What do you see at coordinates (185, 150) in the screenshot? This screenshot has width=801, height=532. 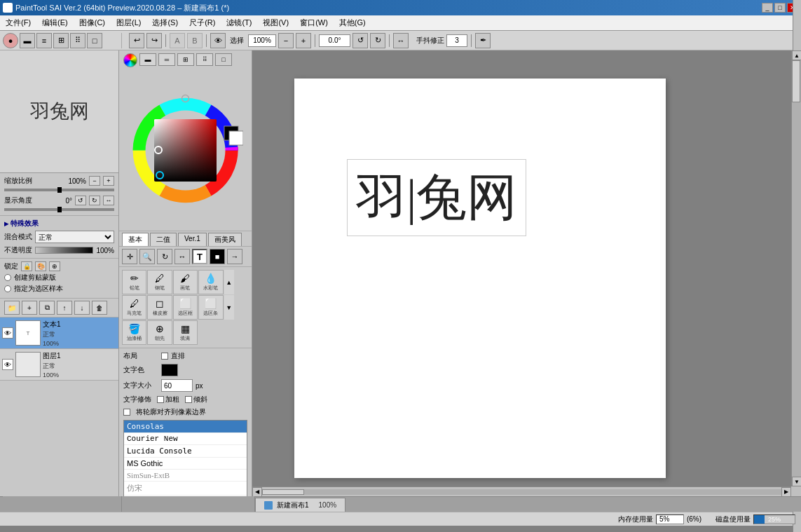 I see `color-wheel-svg` at bounding box center [185, 150].